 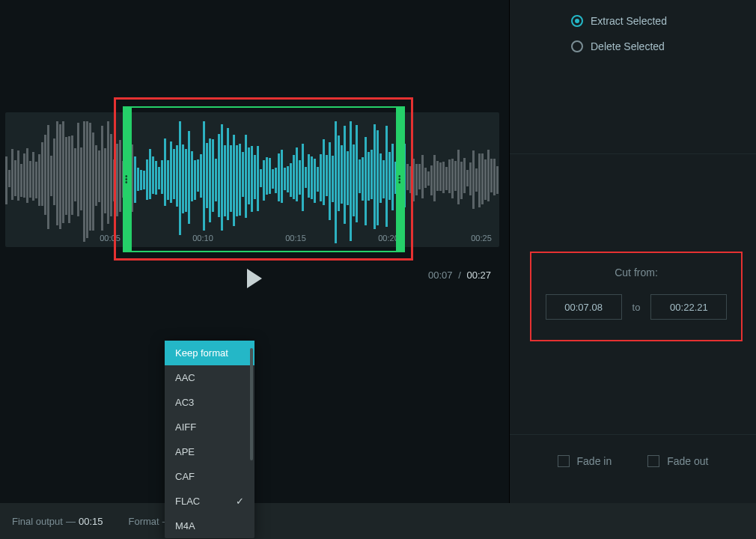 I want to click on cut-from-label: Cut from:, so click(x=636, y=272).